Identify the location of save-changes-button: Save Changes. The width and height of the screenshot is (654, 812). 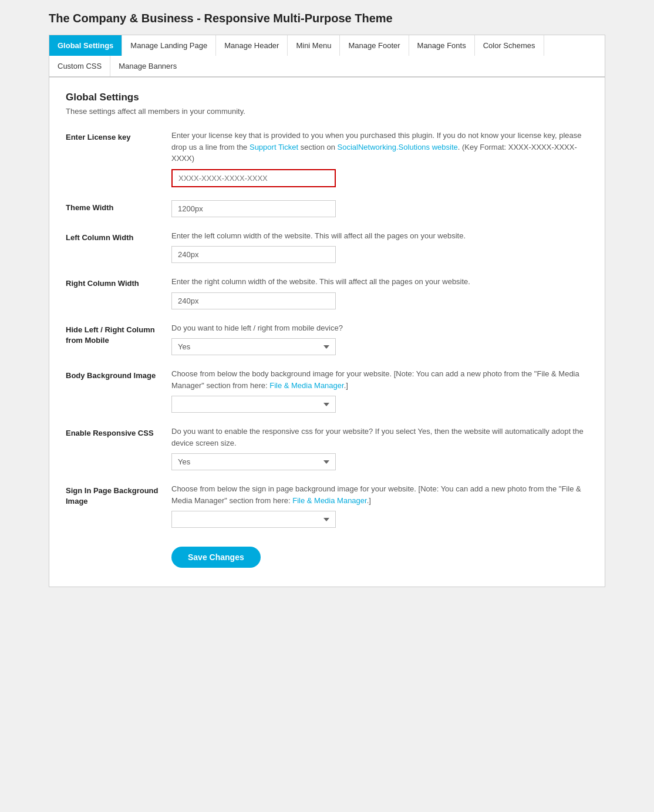
(216, 557).